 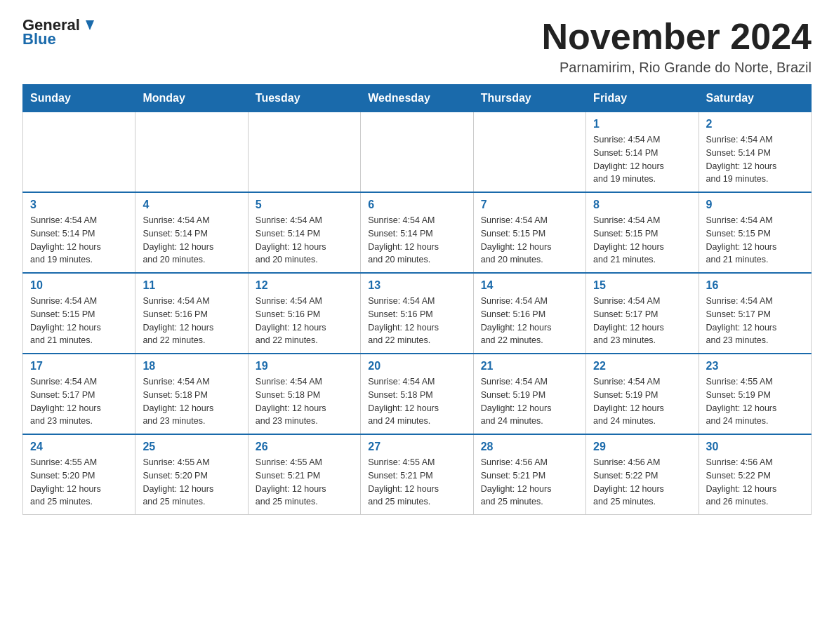 What do you see at coordinates (79, 447) in the screenshot?
I see `day-number: 24` at bounding box center [79, 447].